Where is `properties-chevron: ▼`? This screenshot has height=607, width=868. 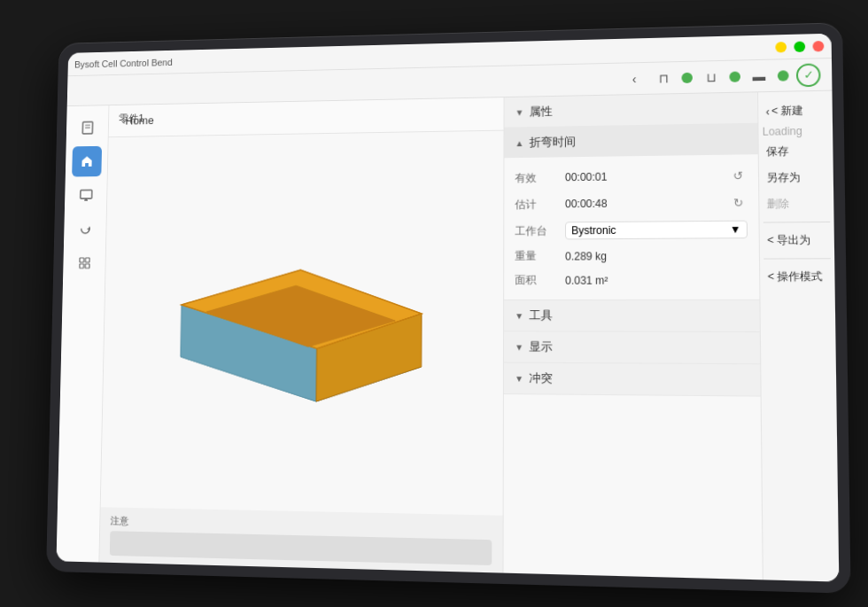
properties-chevron: ▼ is located at coordinates (520, 112).